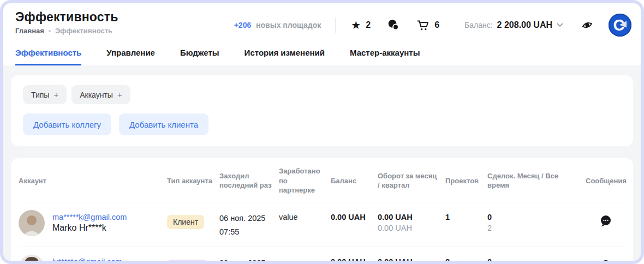 The height and width of the screenshot is (264, 644). I want to click on cart-count: 6, so click(437, 25).